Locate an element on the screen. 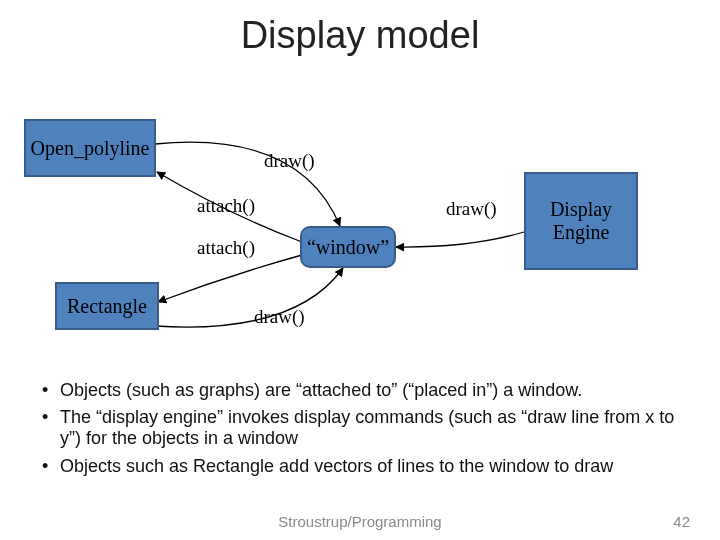 The height and width of the screenshot is (540, 720). node-rectangle: Rectangle is located at coordinates (107, 306).